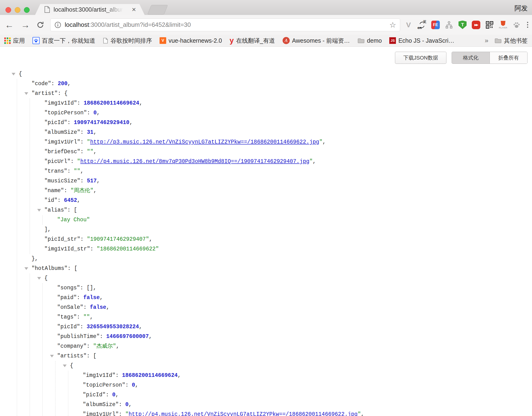  What do you see at coordinates (205, 142) in the screenshot?
I see `json-url-link: http://p3.music.126.net/VnZiScyynLG7atLI…` at bounding box center [205, 142].